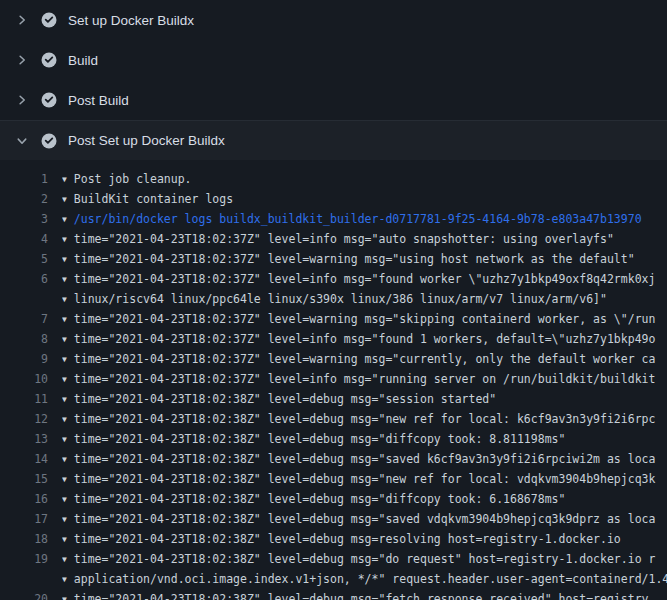 The width and height of the screenshot is (667, 600). Describe the element at coordinates (334, 339) in the screenshot. I see `log-line: 8 ▼time="2021-04-23T18:02:37Z" level=inf…` at that location.